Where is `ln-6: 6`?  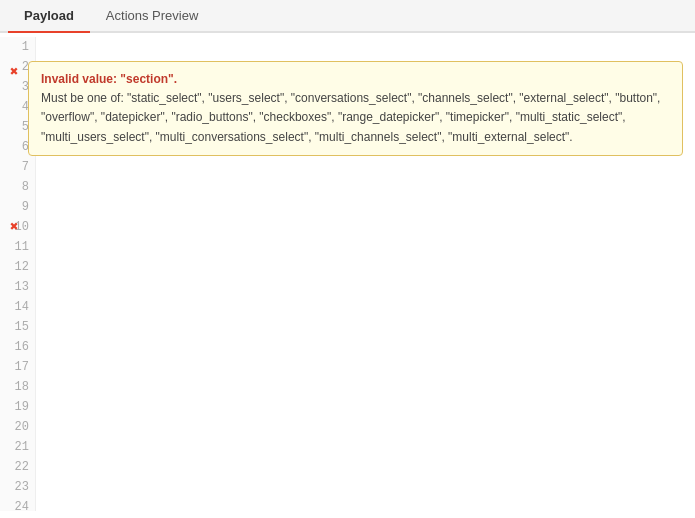 ln-6: 6 is located at coordinates (18, 147).